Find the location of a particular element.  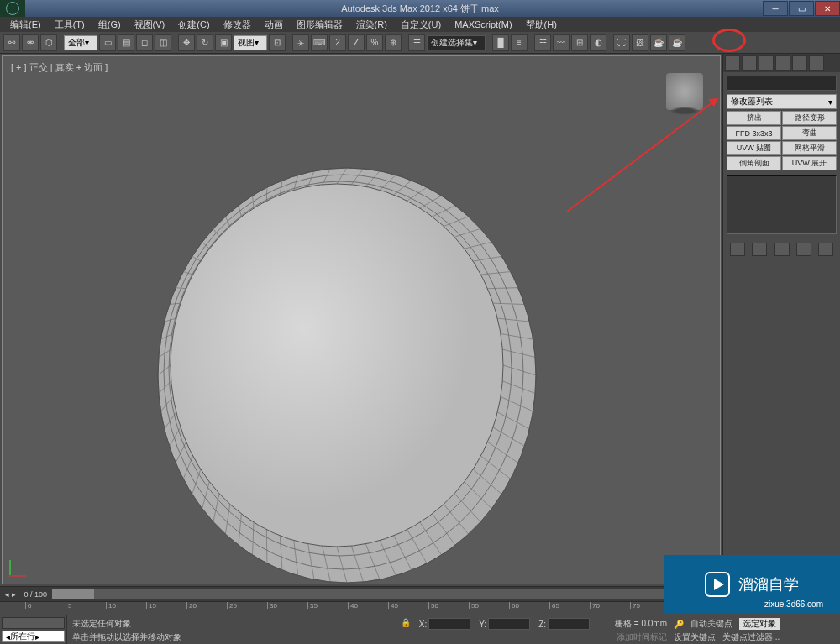

menu-item: 渲染(R) is located at coordinates (371, 25).